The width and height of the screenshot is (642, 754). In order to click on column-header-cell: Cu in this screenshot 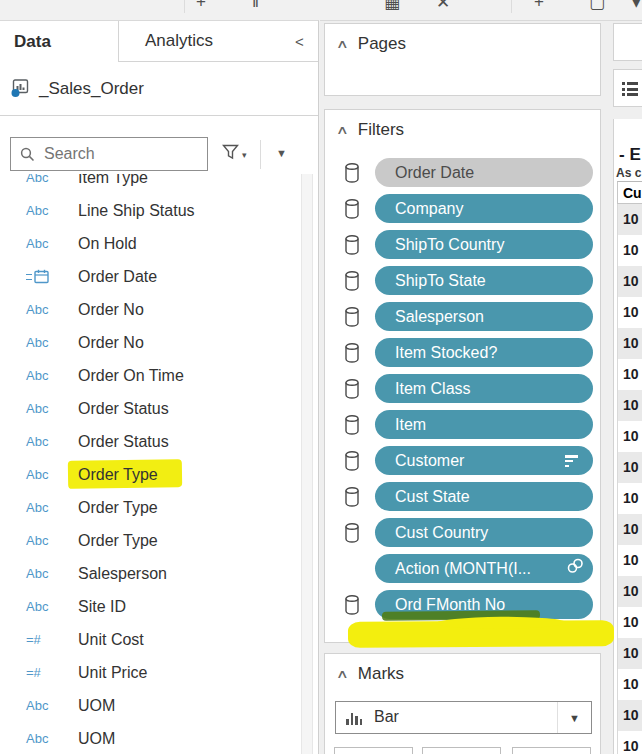, I will do `click(630, 192)`.